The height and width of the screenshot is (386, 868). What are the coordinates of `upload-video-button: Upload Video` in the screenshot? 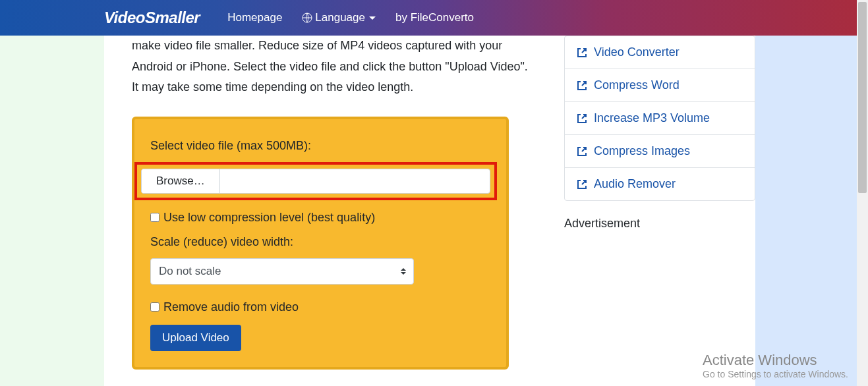 It's located at (196, 338).